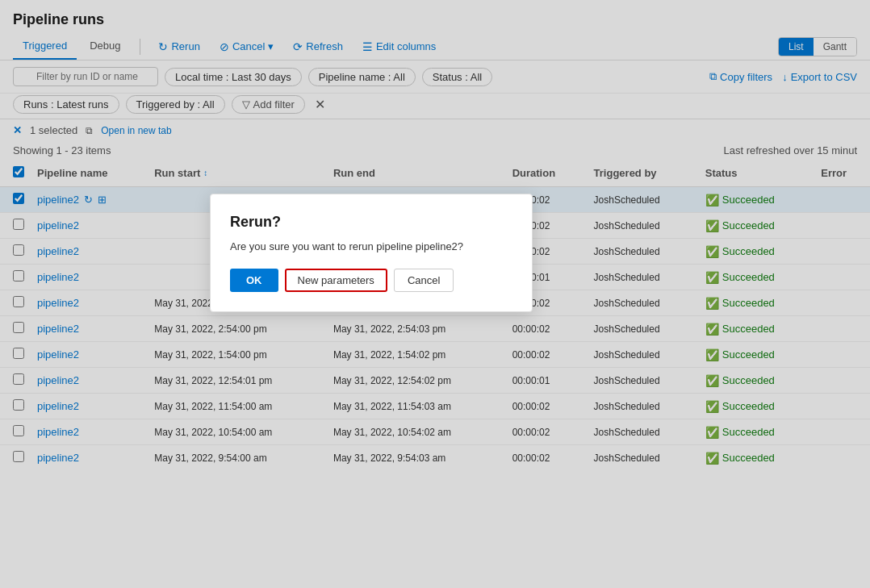 This screenshot has height=588, width=870. I want to click on modal-ok-button: OK, so click(254, 281).